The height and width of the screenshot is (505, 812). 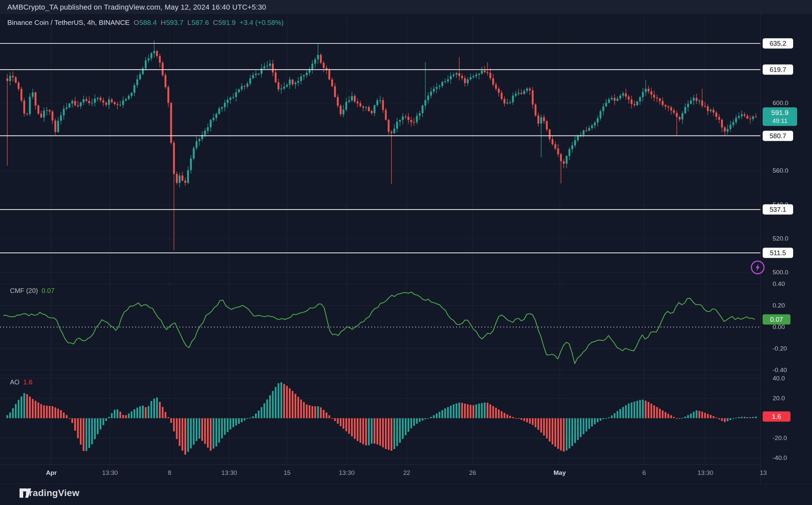 I want to click on price-level-label: 511.5, so click(x=778, y=253).